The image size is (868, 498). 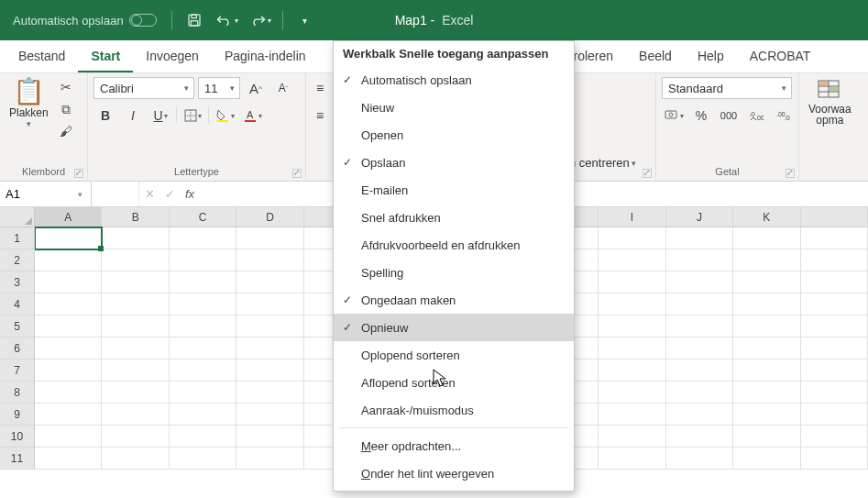 I want to click on tab-beeld: Beeld, so click(x=655, y=57).